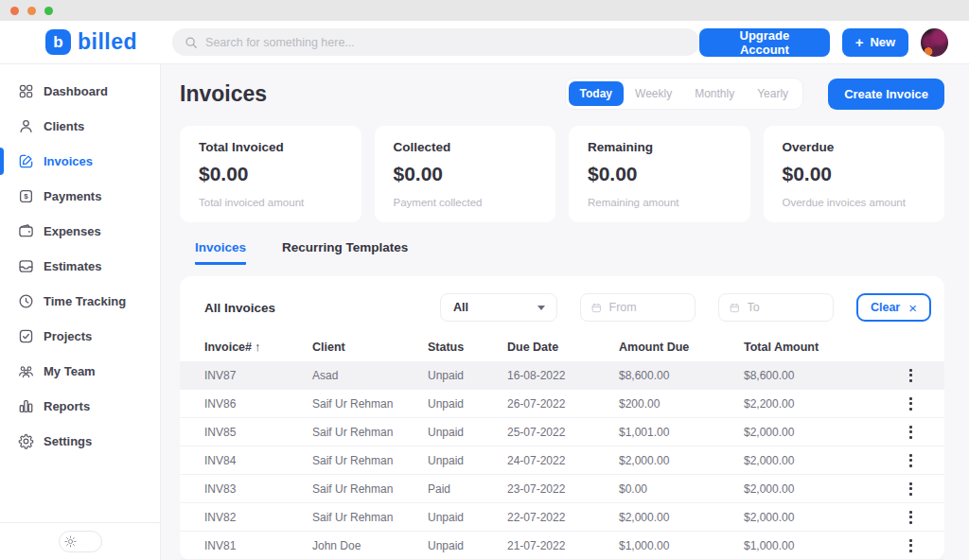 This screenshot has width=969, height=560. Describe the element at coordinates (68, 337) in the screenshot. I see `sidebar-item-label: Projects` at that location.